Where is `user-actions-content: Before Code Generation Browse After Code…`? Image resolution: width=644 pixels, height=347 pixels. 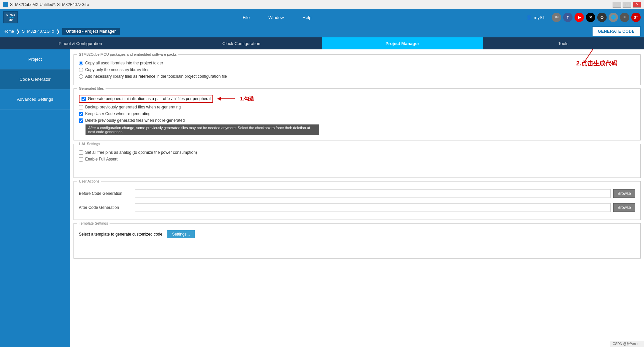
user-actions-content: Before Code Generation Browse After Code… is located at coordinates (357, 201).